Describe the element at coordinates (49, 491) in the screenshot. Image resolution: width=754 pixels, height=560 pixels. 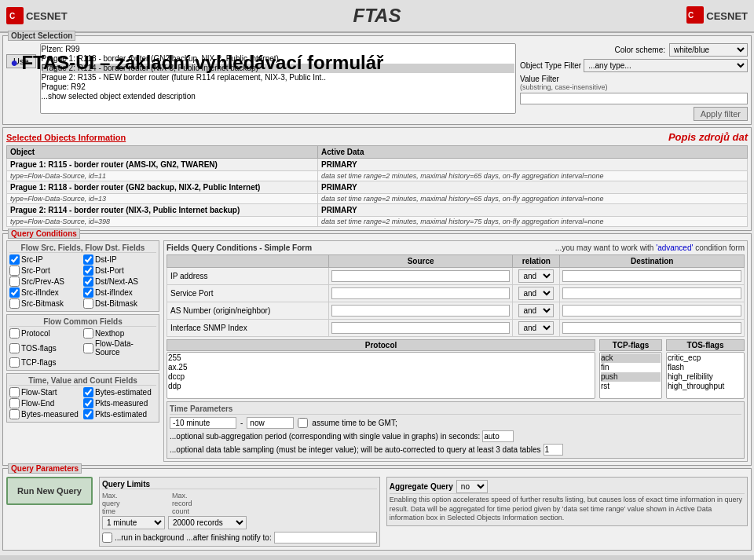
I see `run-new-query-button: Run New Query` at that location.